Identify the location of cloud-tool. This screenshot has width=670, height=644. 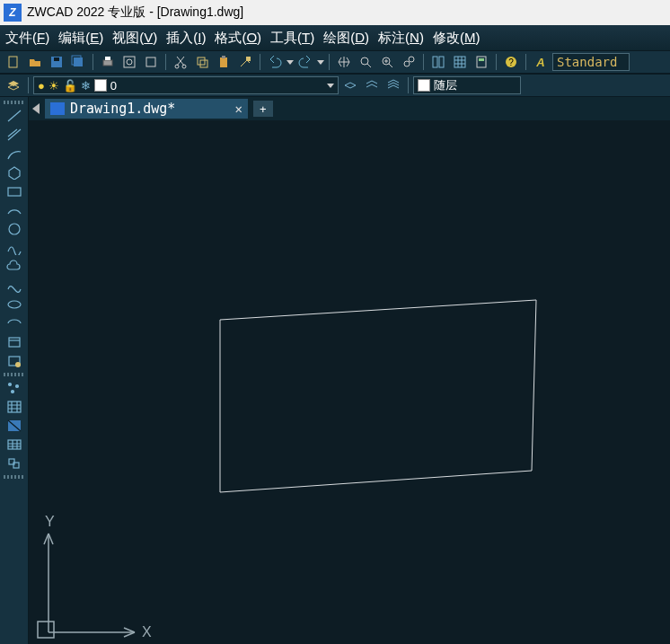
(14, 267).